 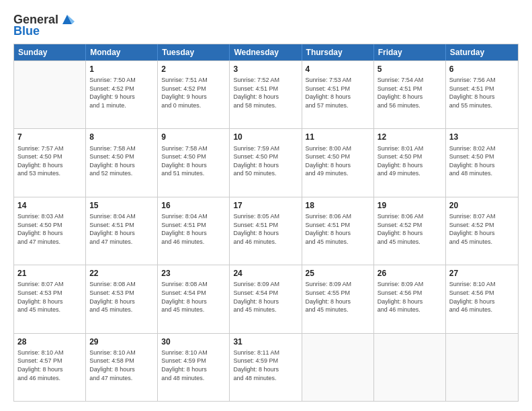 I want to click on cell-info: Sunrise: 8:07 AMSunset: 4:52 PMDaylight:…, so click(x=482, y=229).